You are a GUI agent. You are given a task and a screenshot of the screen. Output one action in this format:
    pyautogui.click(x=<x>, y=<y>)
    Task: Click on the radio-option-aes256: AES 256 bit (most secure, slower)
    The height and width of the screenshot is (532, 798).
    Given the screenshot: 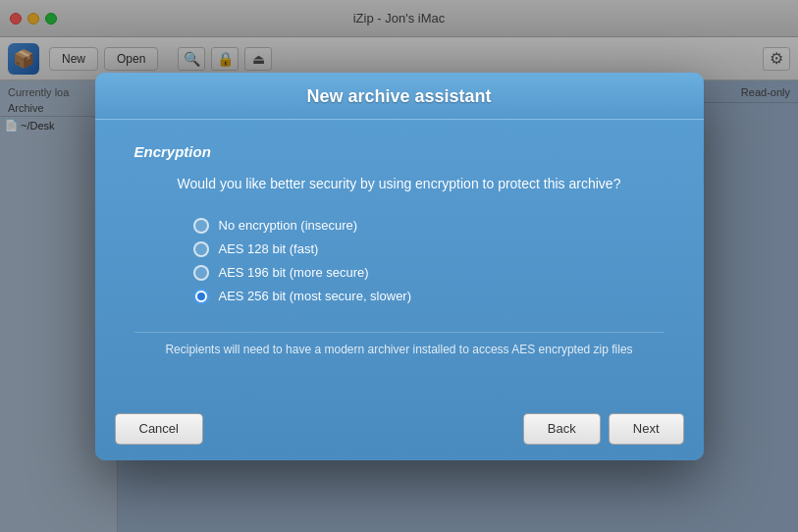 What is the action you would take?
    pyautogui.click(x=429, y=296)
    